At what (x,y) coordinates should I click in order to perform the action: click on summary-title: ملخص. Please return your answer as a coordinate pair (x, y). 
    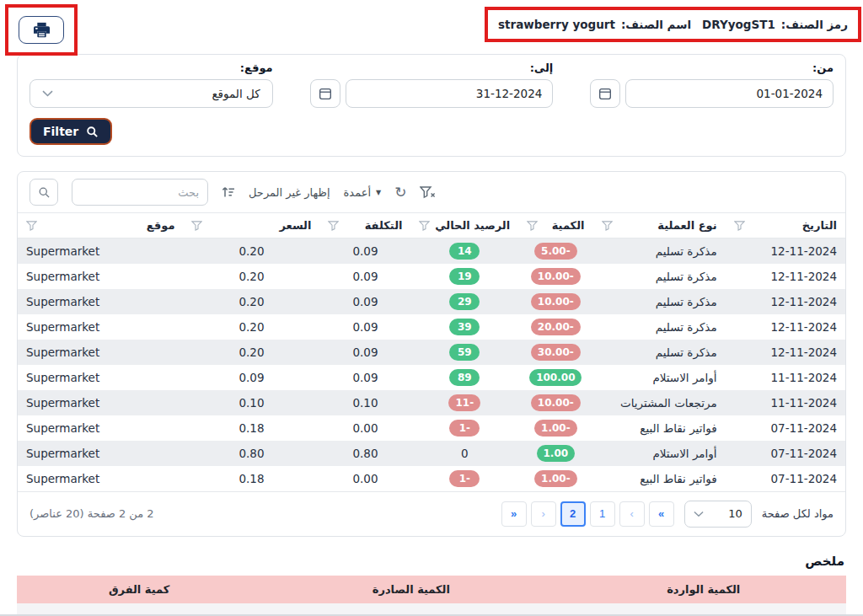
    Looking at the image, I should click on (432, 561).